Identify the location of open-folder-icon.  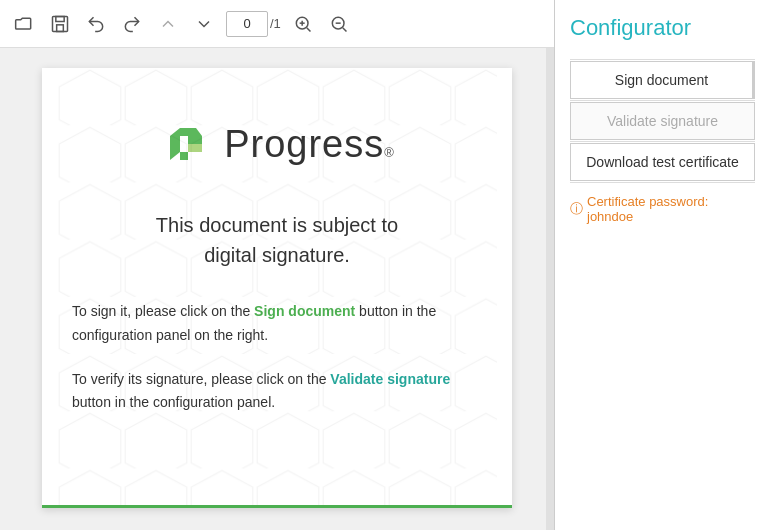
(24, 24).